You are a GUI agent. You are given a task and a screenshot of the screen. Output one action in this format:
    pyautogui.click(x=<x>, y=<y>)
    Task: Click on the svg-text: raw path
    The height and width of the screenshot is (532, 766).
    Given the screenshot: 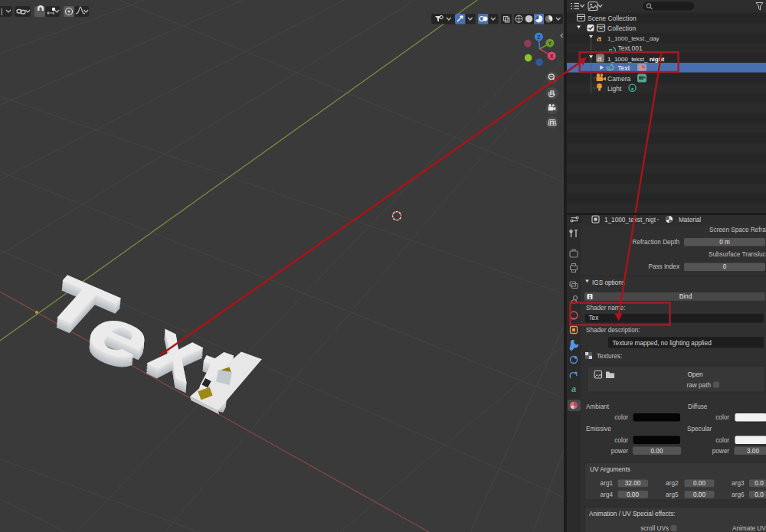 What is the action you would take?
    pyautogui.click(x=699, y=386)
    